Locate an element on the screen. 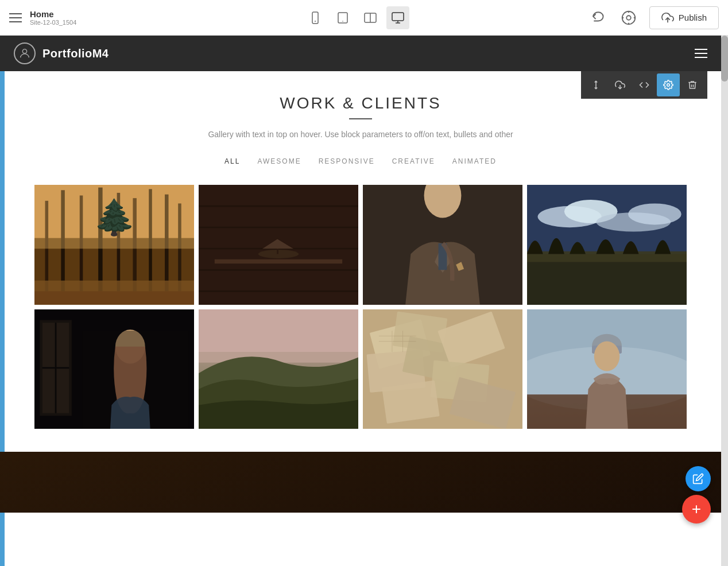  preview-button is located at coordinates (629, 18).